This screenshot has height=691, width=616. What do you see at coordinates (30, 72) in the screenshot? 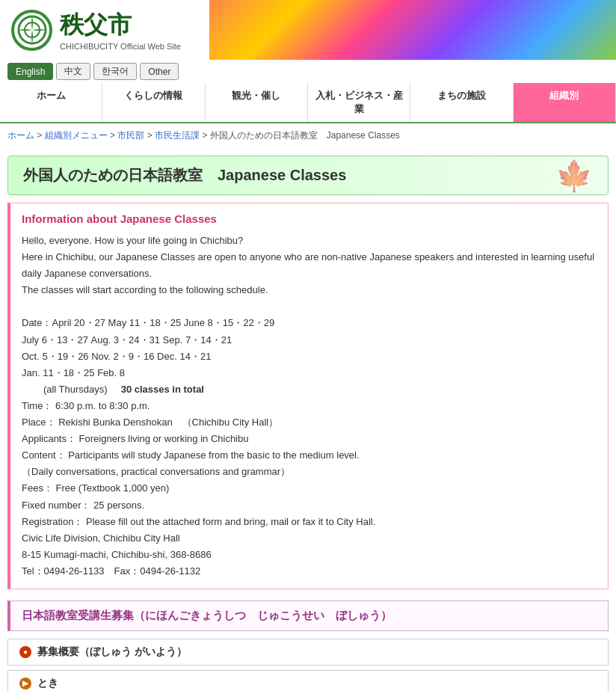
I see `lang-btn-english: English` at bounding box center [30, 72].